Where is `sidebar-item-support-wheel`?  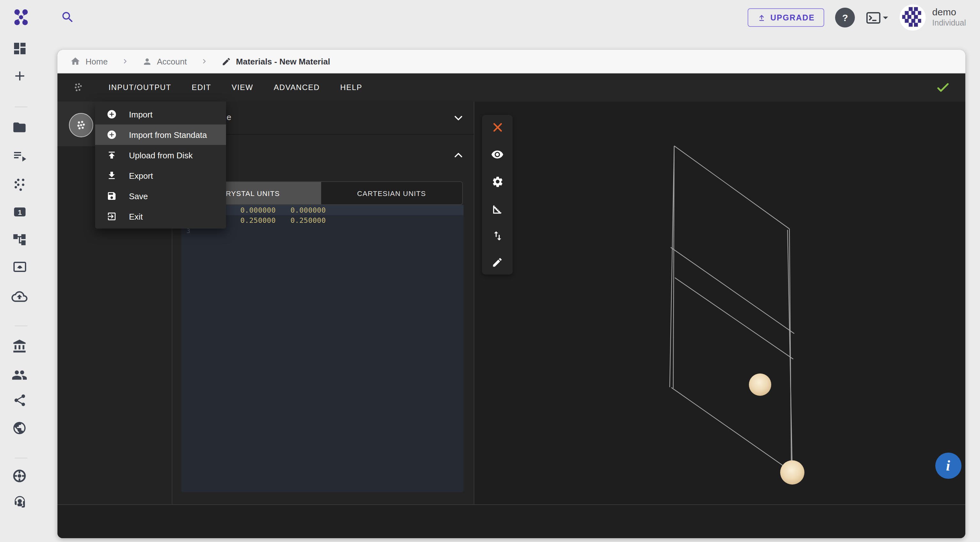
sidebar-item-support-wheel is located at coordinates (19, 476).